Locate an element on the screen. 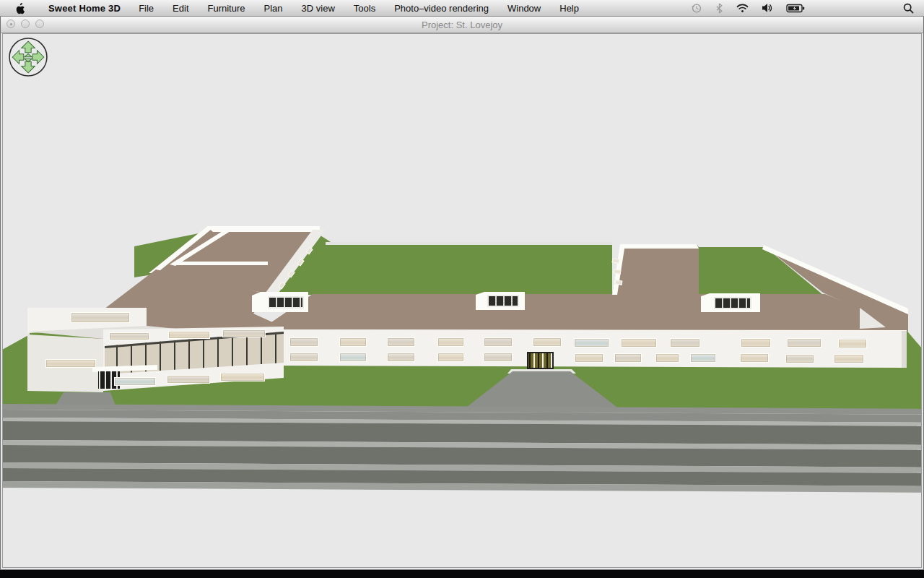 The width and height of the screenshot is (924, 578). time-machine-icon is located at coordinates (697, 8).